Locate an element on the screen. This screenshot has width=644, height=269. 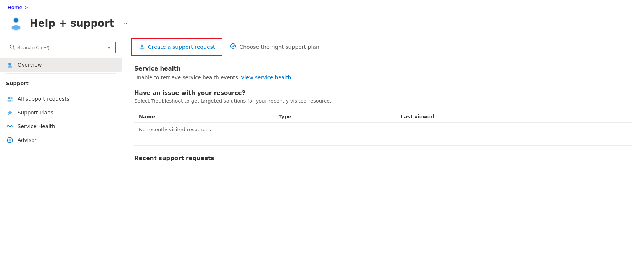
more-options-icon: ··· is located at coordinates (124, 24).